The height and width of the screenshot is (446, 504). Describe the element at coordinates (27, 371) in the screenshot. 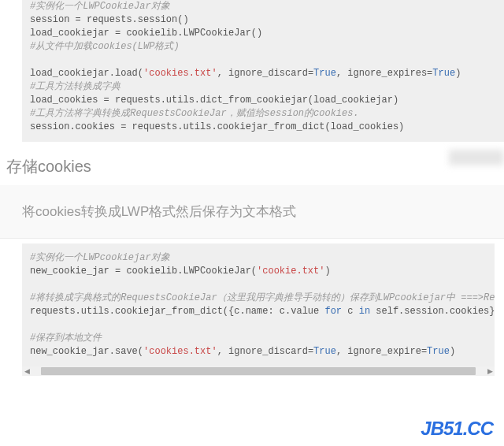

I see `scroll-left-icon: ◀` at that location.